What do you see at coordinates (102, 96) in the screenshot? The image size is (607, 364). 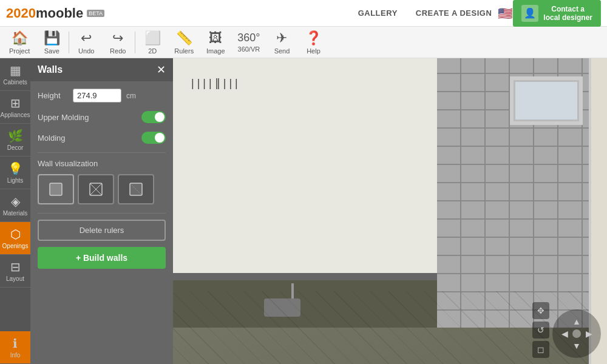 I see `height-field-row: Height cm` at bounding box center [102, 96].